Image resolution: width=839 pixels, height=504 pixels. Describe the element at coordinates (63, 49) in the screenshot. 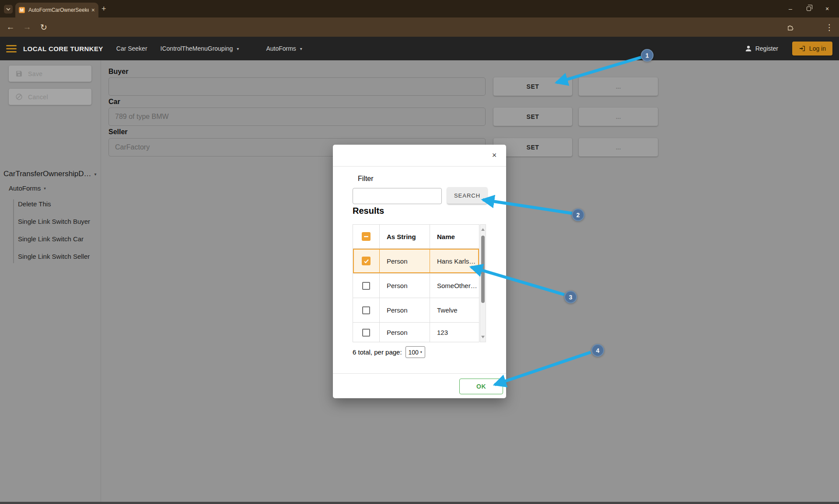

I see `brand-title: LOCAL CORE TURNKEY` at that location.